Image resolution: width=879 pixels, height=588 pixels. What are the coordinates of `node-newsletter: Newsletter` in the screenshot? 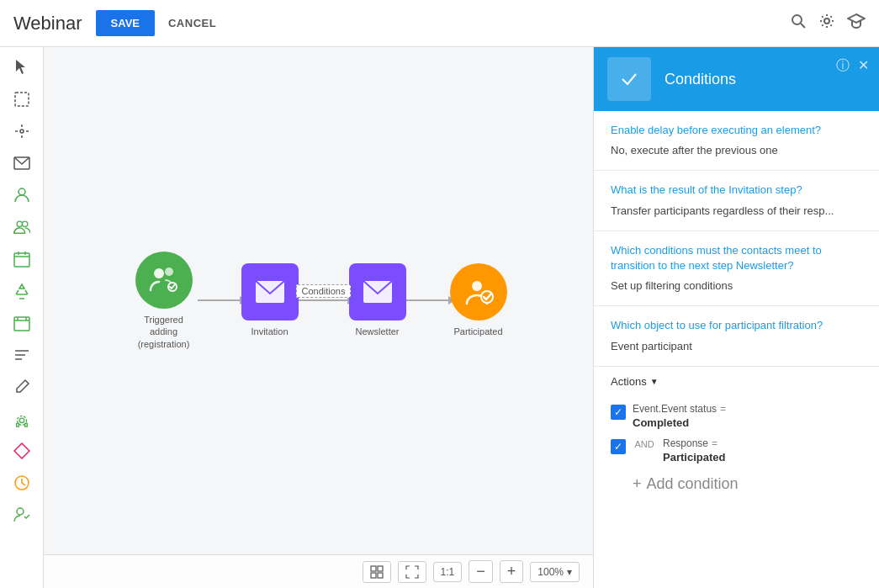 It's located at (378, 300).